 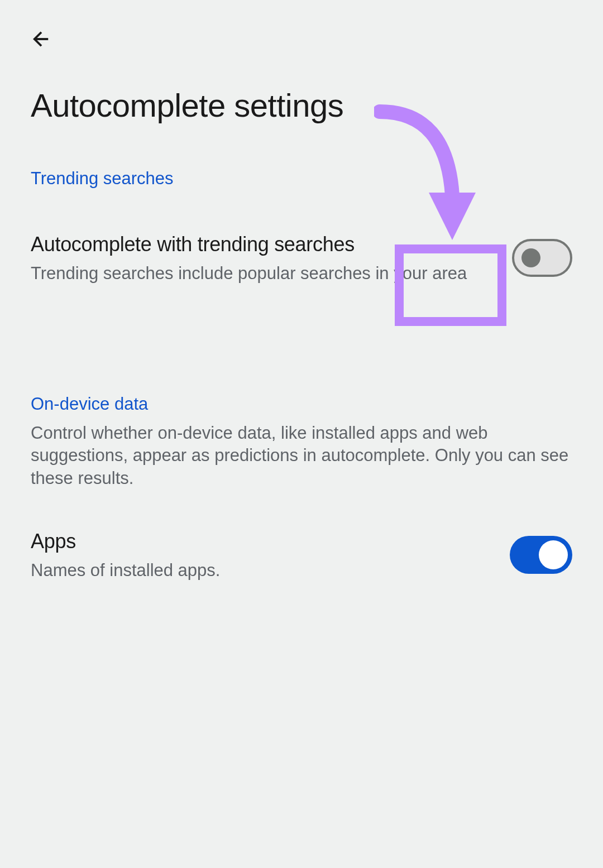 What do you see at coordinates (302, 555) in the screenshot?
I see `setting-row-apps: Apps Names of installed apps.` at bounding box center [302, 555].